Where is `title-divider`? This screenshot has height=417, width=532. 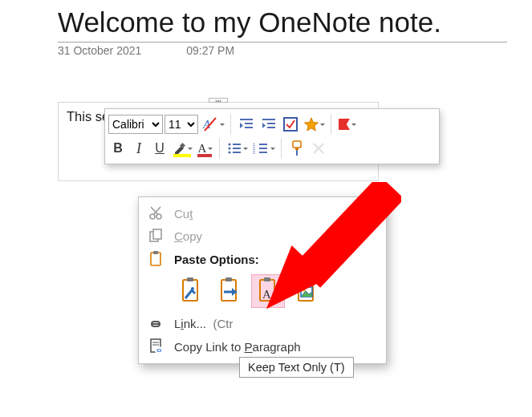 title-divider is located at coordinates (282, 42).